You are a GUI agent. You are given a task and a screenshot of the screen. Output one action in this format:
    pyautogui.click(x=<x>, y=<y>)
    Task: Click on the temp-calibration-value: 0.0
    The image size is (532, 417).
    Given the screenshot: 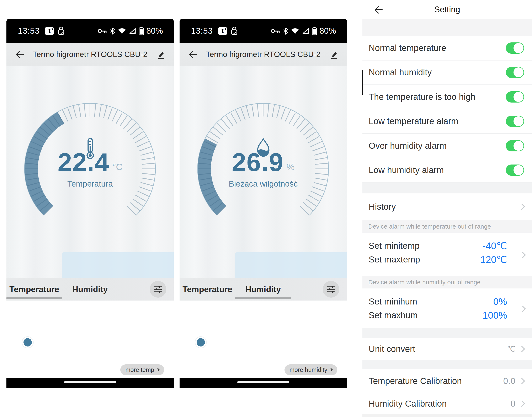 What is the action you would take?
    pyautogui.click(x=509, y=381)
    